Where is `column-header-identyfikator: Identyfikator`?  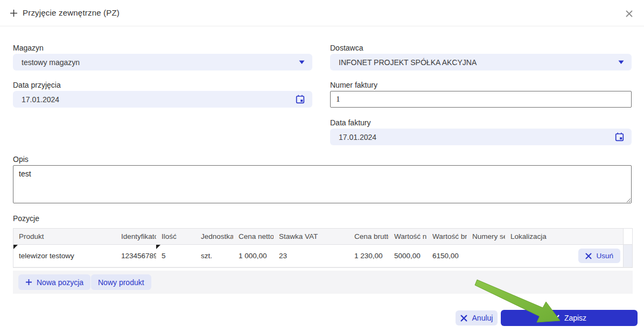 column-header-identyfikator: Identyfikator is located at coordinates (136, 237).